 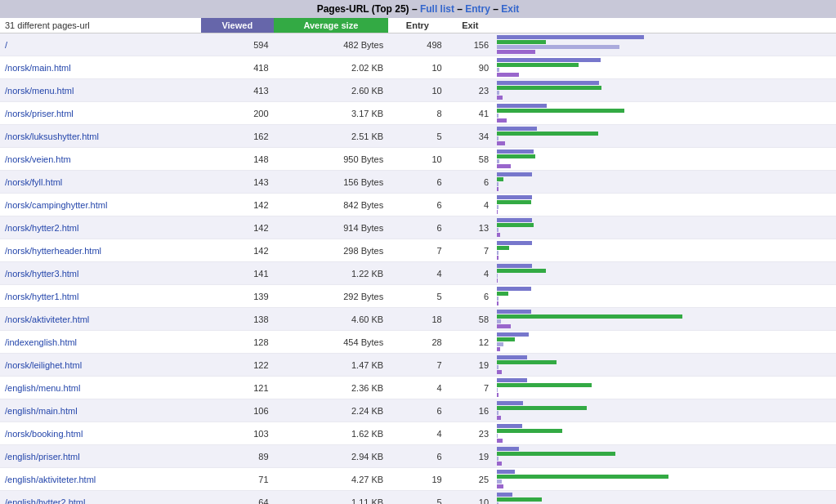 What do you see at coordinates (101, 182) in the screenshot?
I see `cell-url: /norsk/fyll.html` at bounding box center [101, 182].